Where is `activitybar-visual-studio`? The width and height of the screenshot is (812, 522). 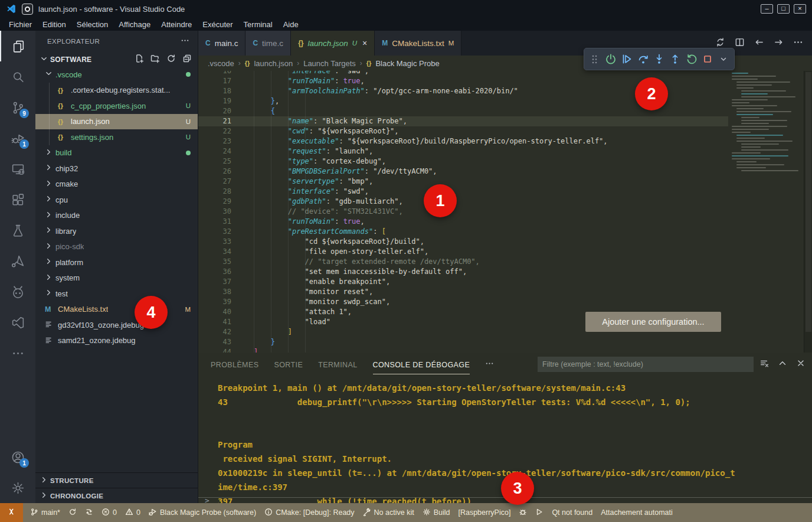 activitybar-visual-studio is located at coordinates (18, 322).